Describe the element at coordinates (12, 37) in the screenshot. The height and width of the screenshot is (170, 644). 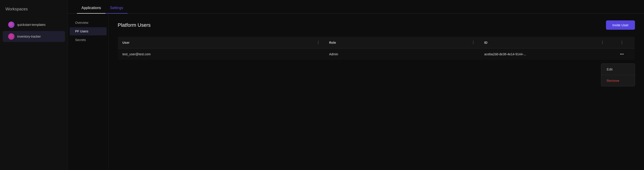
I see `avatar-inventory` at that location.